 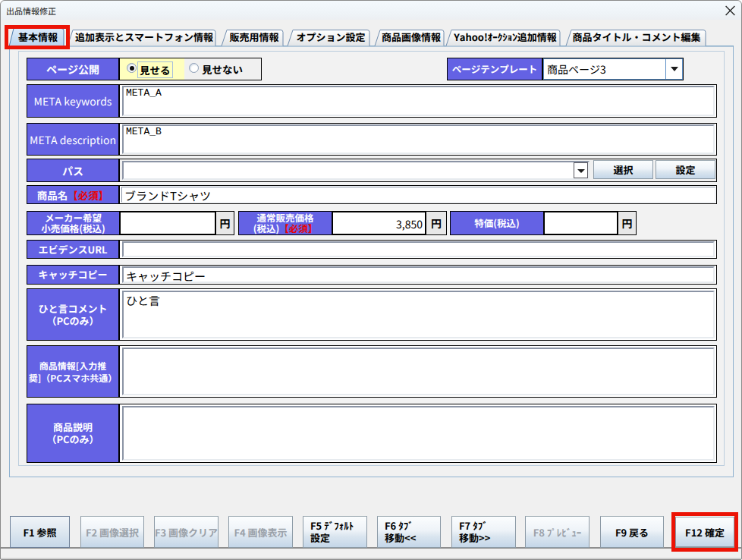 What do you see at coordinates (505, 36) in the screenshot?
I see `svg-text: Yahoo!ｵｰｸｼｮﾝ追加情報` at bounding box center [505, 36].